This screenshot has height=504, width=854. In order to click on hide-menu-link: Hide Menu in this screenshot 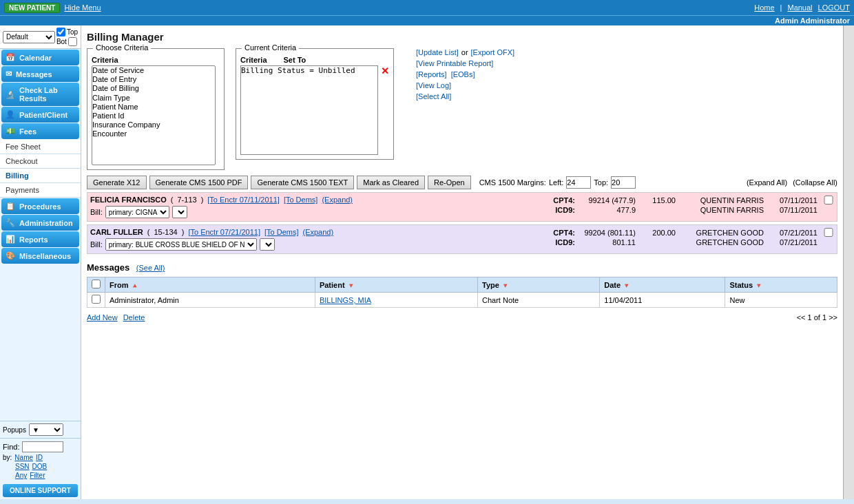, I will do `click(83, 8)`.